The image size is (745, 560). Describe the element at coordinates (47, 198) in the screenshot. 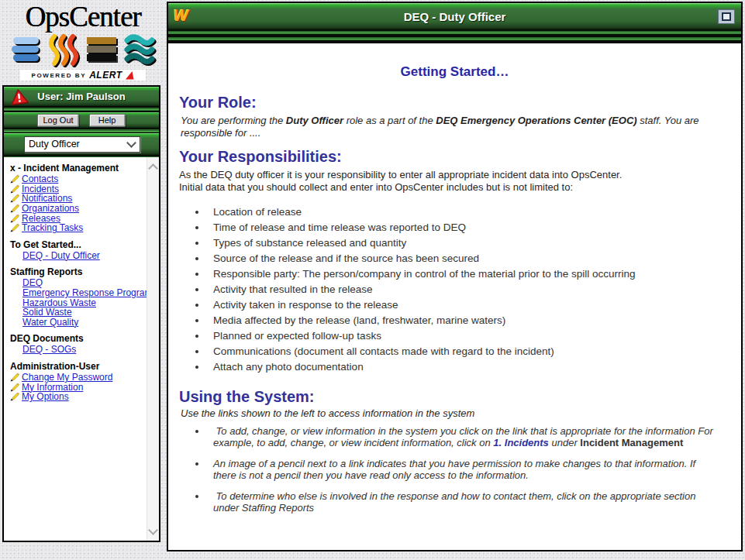

I see `sidebar-link: Notifications` at that location.